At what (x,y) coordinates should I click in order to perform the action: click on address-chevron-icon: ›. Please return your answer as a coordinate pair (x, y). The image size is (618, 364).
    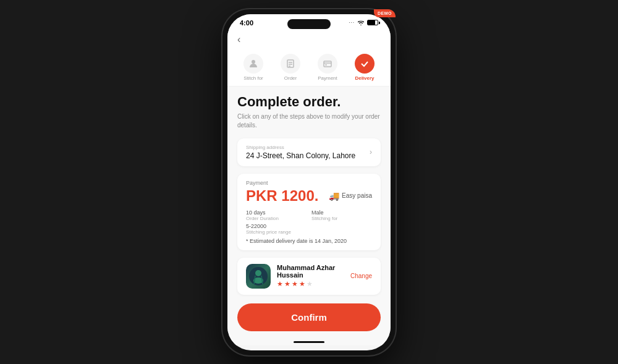
    Looking at the image, I should click on (371, 152).